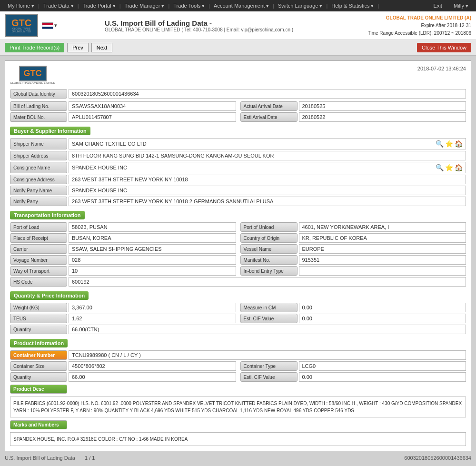  What do you see at coordinates (383, 307) in the screenshot?
I see `measure-cm-value: 0.00` at bounding box center [383, 307].